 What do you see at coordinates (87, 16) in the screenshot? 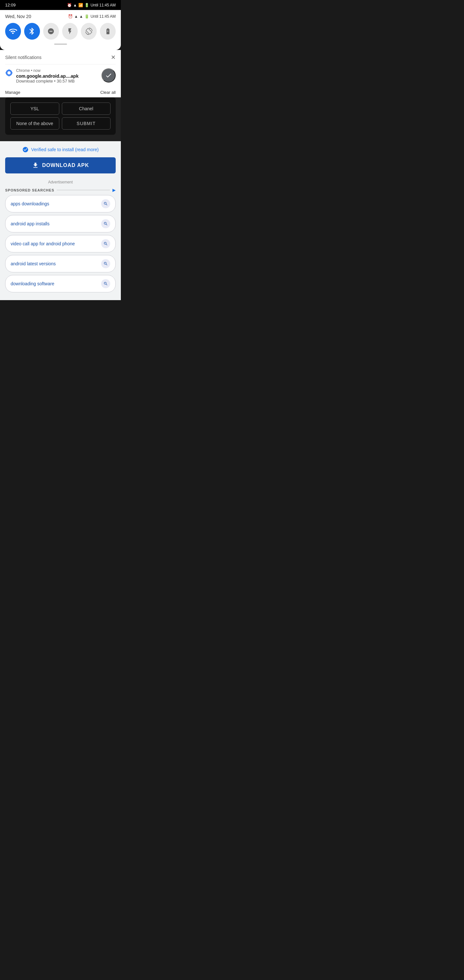
I see `qs-battery-icon: 🔋` at bounding box center [87, 16].